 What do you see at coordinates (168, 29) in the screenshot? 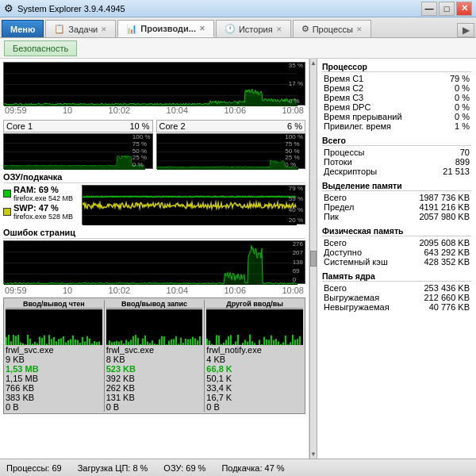
I see `tab-performance-label: Производи...` at bounding box center [168, 29].